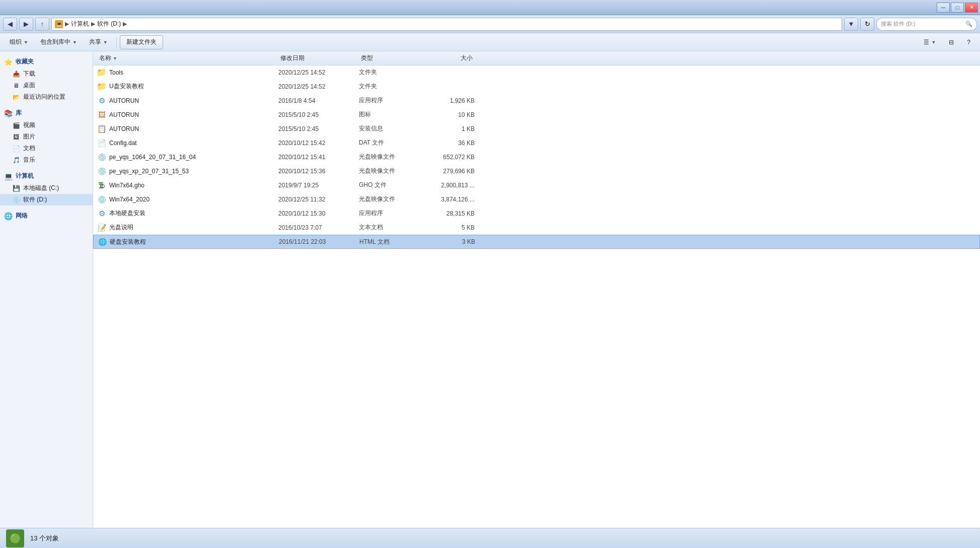 This screenshot has width=980, height=548. Describe the element at coordinates (22, 216) in the screenshot. I see `network-label: 网络` at that location.